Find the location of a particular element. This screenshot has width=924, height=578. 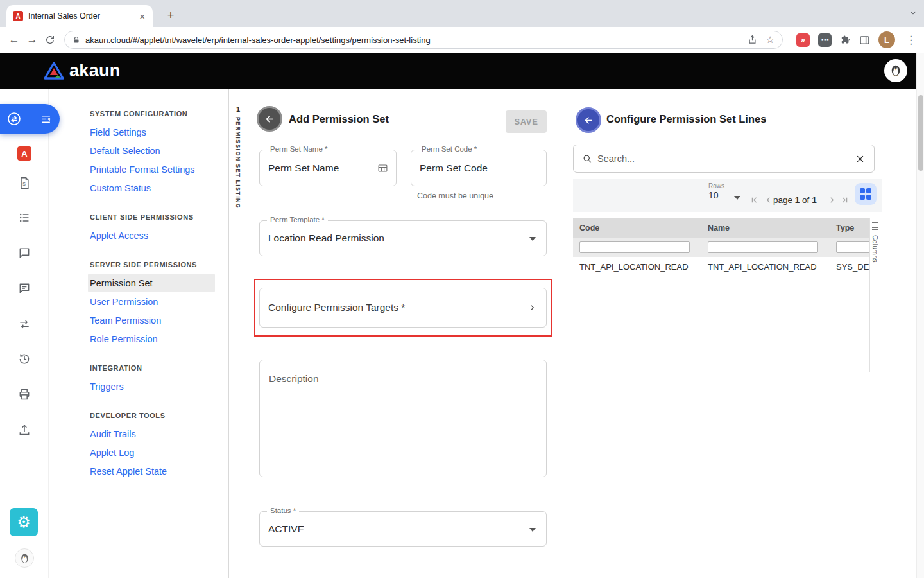

vertical-tab-permission-set-listing: 1 PERMISSION SET LISTING is located at coordinates (237, 333).